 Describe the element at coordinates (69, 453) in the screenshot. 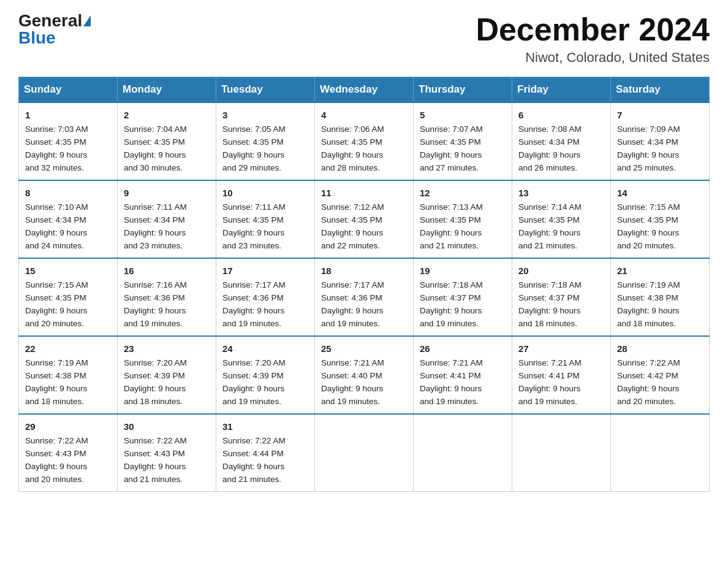

I see `calendar-day-29: 29Sunrise: 7:22 AMSunset: 4:43 PMDayligh…` at that location.